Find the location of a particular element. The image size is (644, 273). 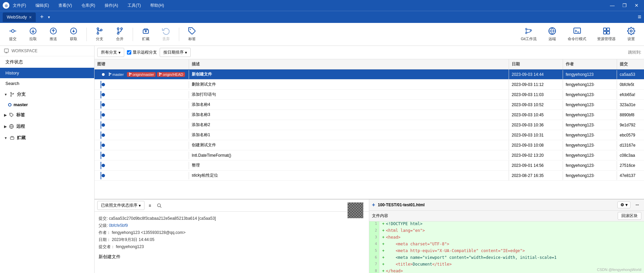

sidebar-item-search: Search is located at coordinates (47, 84).